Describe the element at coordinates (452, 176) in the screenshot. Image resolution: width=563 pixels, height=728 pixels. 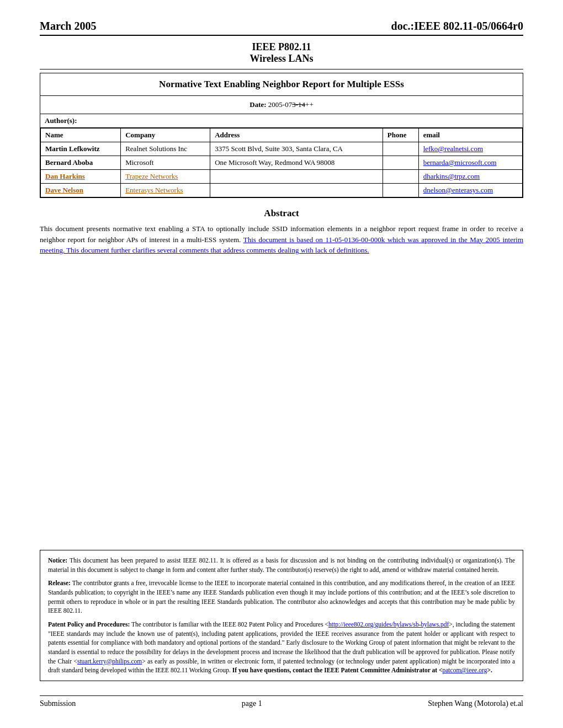
I see `email-link: dharkins@trpz.com` at that location.